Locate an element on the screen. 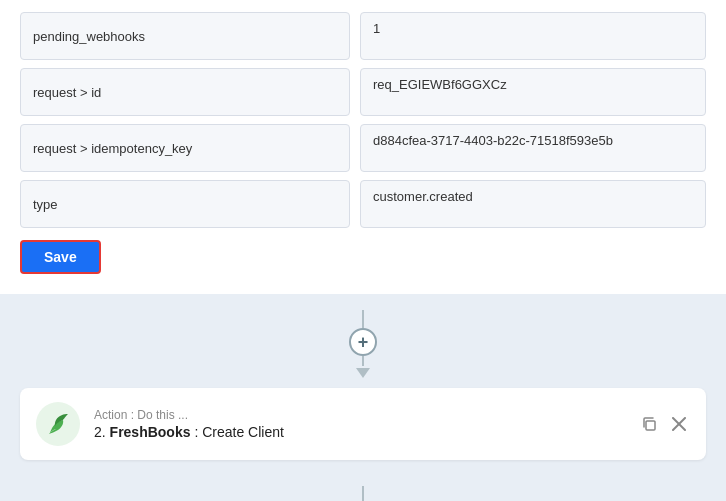 The image size is (726, 501). arrow-down-icon is located at coordinates (363, 373).